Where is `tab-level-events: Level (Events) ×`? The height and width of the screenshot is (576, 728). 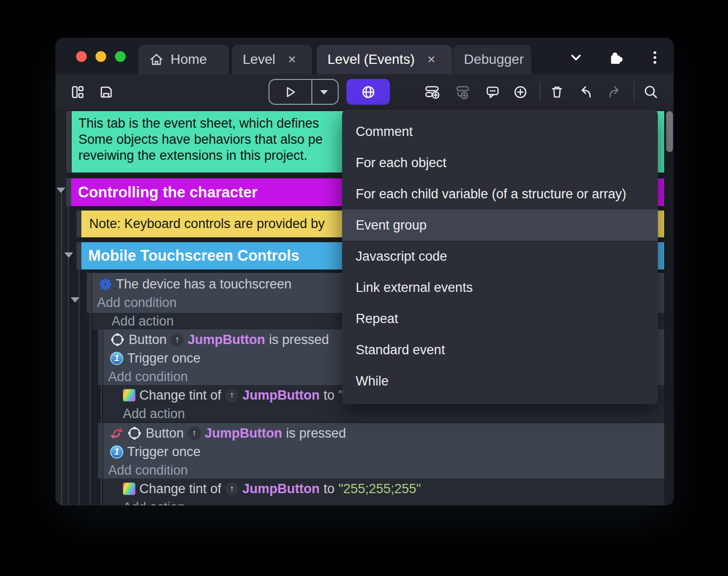
tab-level-events: Level (Events) × is located at coordinates (384, 59).